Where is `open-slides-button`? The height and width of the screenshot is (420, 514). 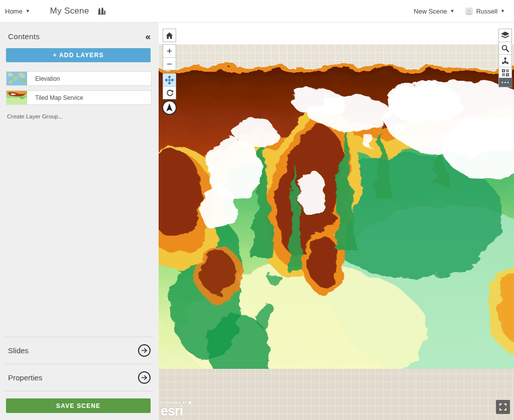
open-slides-button is located at coordinates (145, 350).